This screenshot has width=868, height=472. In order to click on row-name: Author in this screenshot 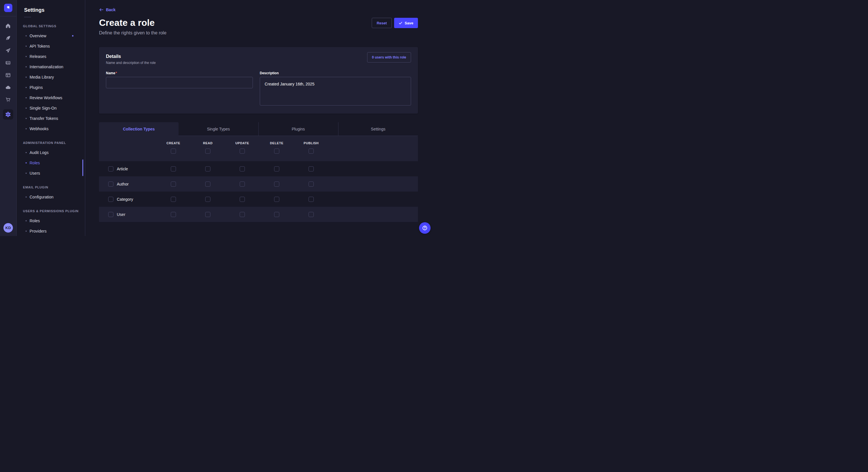, I will do `click(123, 184)`.